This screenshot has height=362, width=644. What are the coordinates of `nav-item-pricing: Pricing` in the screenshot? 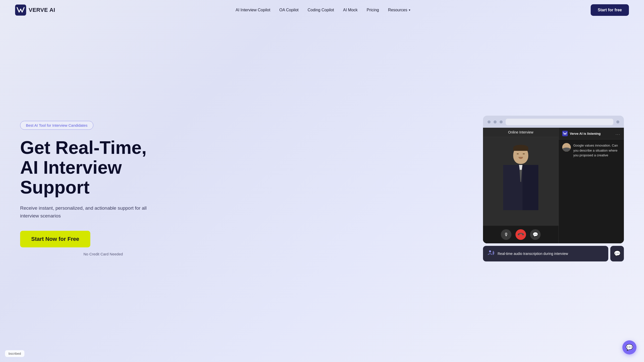 It's located at (373, 10).